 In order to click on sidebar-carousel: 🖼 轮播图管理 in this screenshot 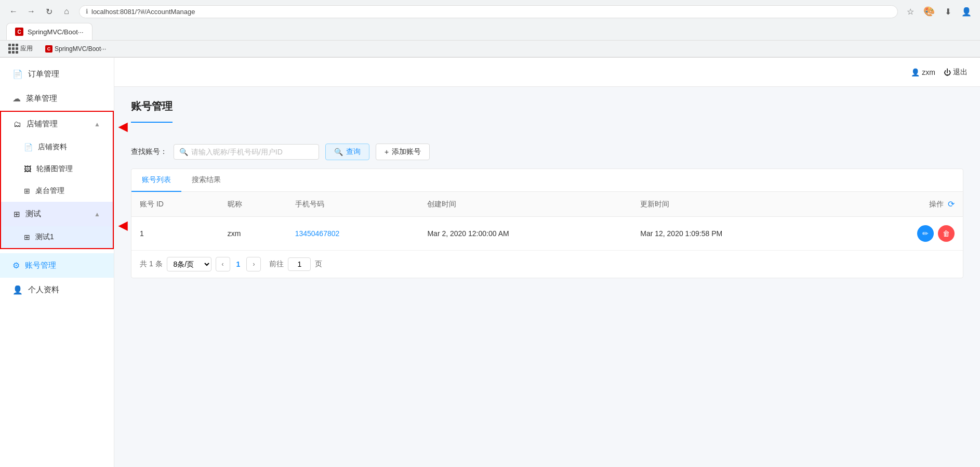, I will do `click(57, 169)`.